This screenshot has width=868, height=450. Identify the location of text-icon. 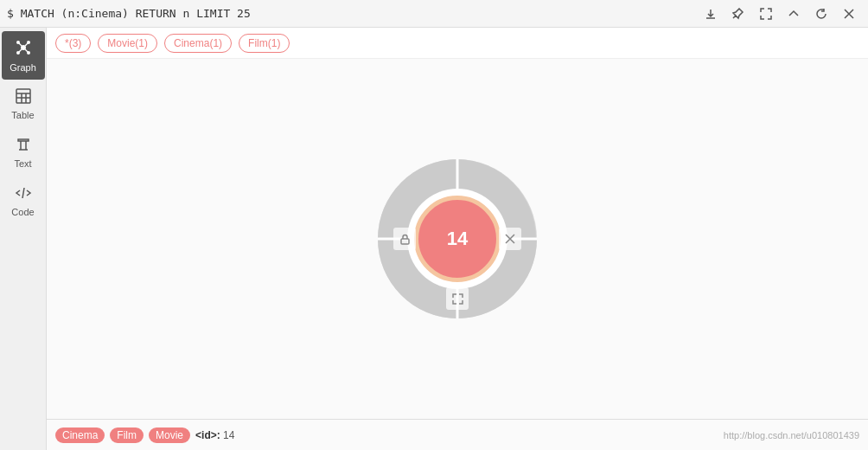
(23, 145).